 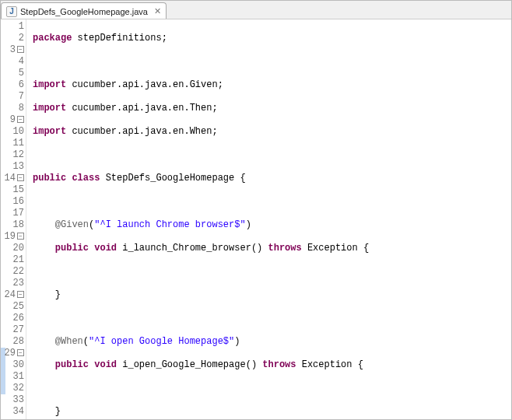 What do you see at coordinates (86, 178) in the screenshot?
I see `keyword: class` at bounding box center [86, 178].